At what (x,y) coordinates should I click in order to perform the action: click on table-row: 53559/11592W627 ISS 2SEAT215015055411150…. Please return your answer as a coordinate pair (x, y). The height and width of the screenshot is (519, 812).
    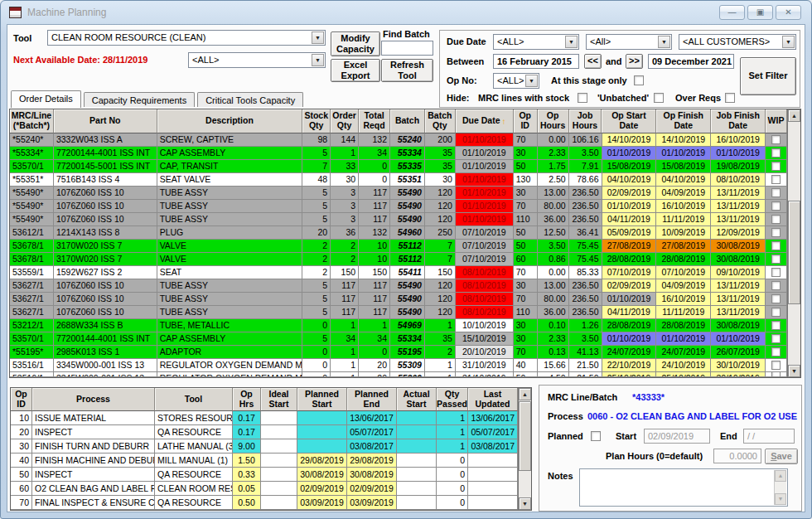
    Looking at the image, I should click on (399, 273).